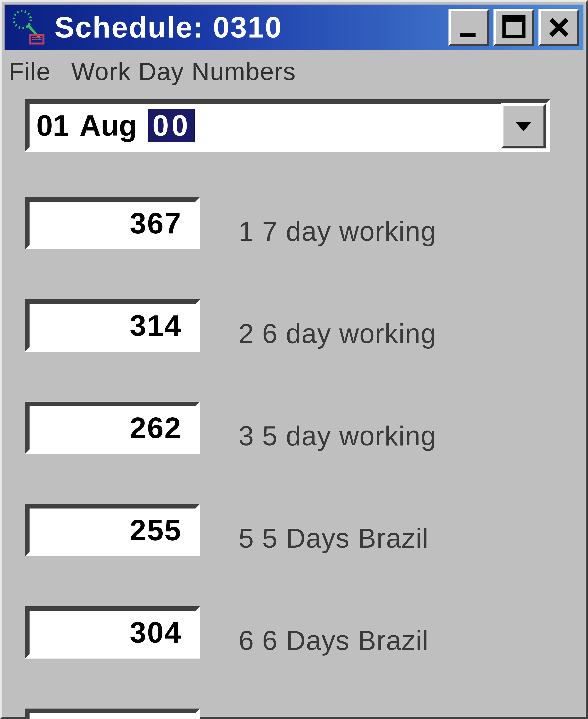 The height and width of the screenshot is (719, 588). What do you see at coordinates (294, 530) in the screenshot?
I see `list-item: 255 5 5 Days Brazil` at bounding box center [294, 530].